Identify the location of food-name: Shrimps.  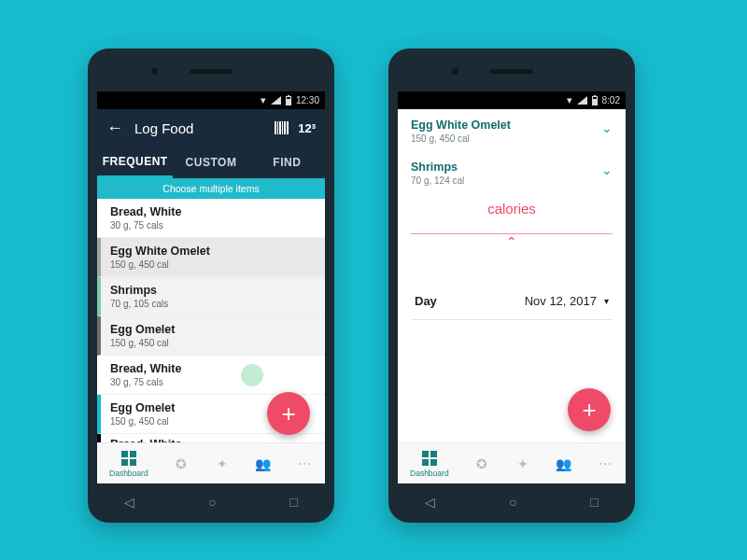
(213, 290).